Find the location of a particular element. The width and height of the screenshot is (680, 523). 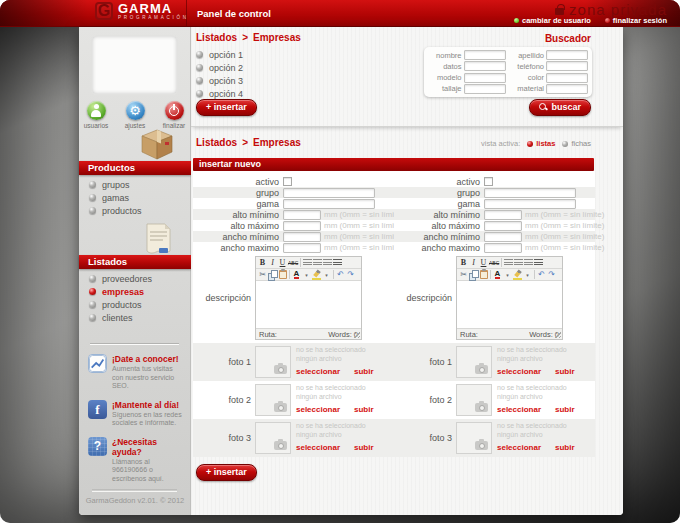

cut-icon: ✂ is located at coordinates (262, 275).